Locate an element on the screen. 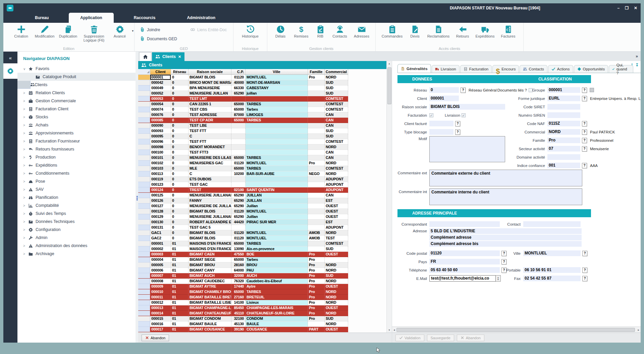 This screenshot has height=354, width=644. cell-raison-sociale: TEST FTT is located at coordinates (210, 131).